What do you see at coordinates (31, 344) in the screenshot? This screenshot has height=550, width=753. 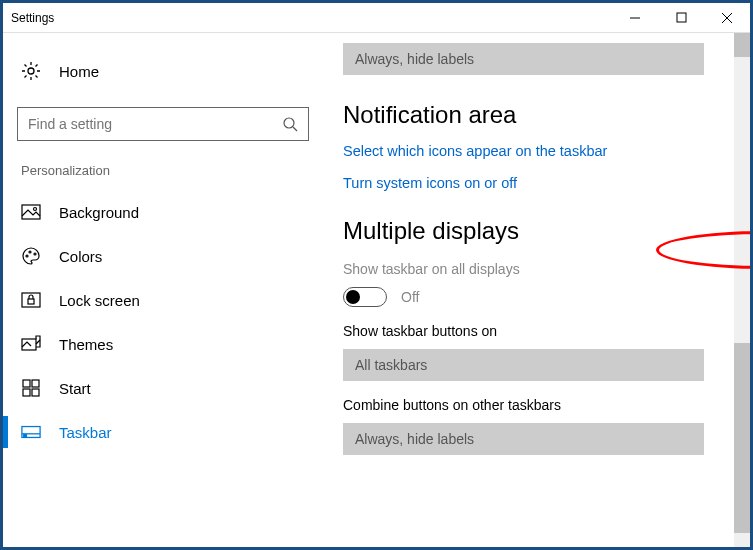 I see `themes-icon` at bounding box center [31, 344].